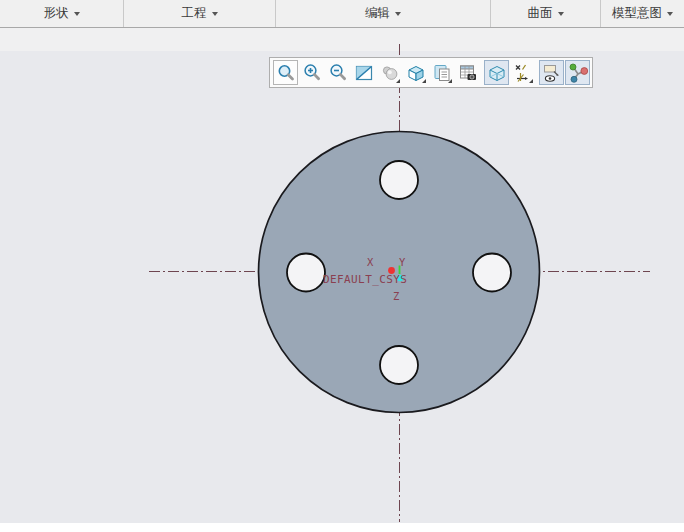 The width and height of the screenshot is (684, 532). I want to click on graphics-toolbar, so click(431, 72).